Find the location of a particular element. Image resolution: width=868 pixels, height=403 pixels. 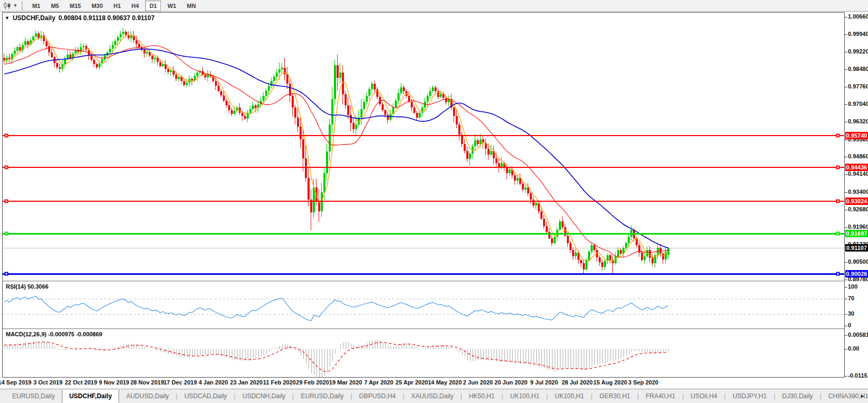

macd-axis-tick: 0.005818 is located at coordinates (858, 335).